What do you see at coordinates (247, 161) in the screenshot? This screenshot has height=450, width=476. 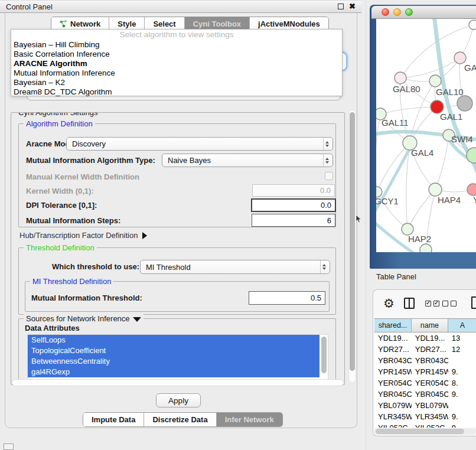 I see `mi-algorithm-type-combo: Naive Bayes` at bounding box center [247, 161].